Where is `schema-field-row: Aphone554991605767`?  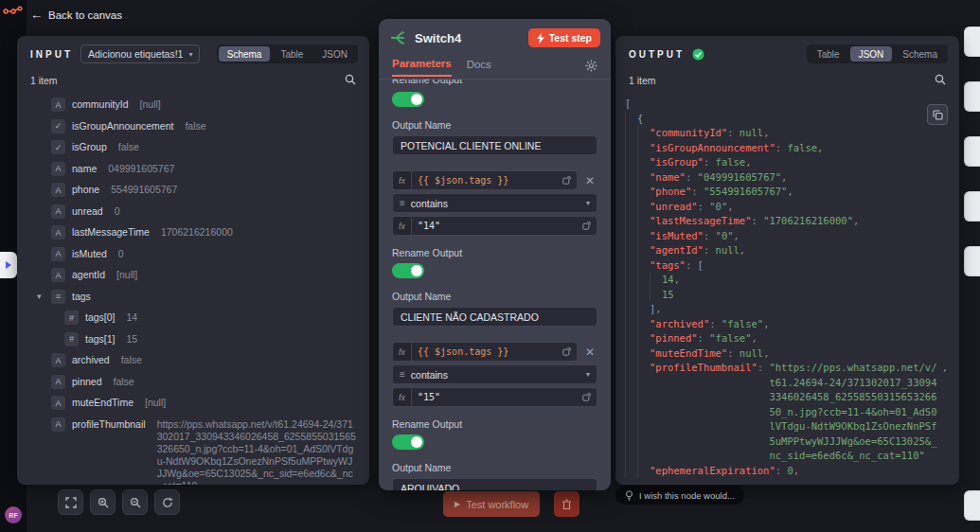
schema-field-row: Aphone554991605767 is located at coordinates (204, 190).